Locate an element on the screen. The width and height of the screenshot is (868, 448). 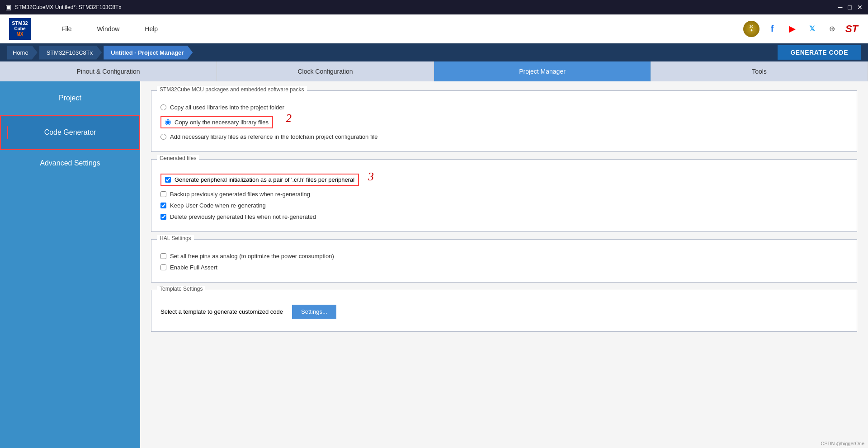
logo-area: STM32 Cube MX is located at coordinates (20, 29).